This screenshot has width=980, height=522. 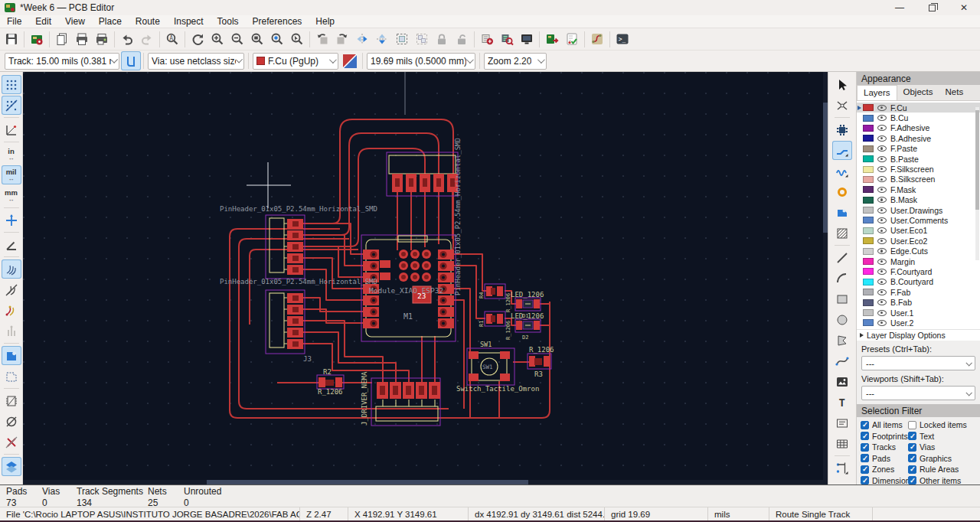 I want to click on refresh-view-button, so click(x=198, y=40).